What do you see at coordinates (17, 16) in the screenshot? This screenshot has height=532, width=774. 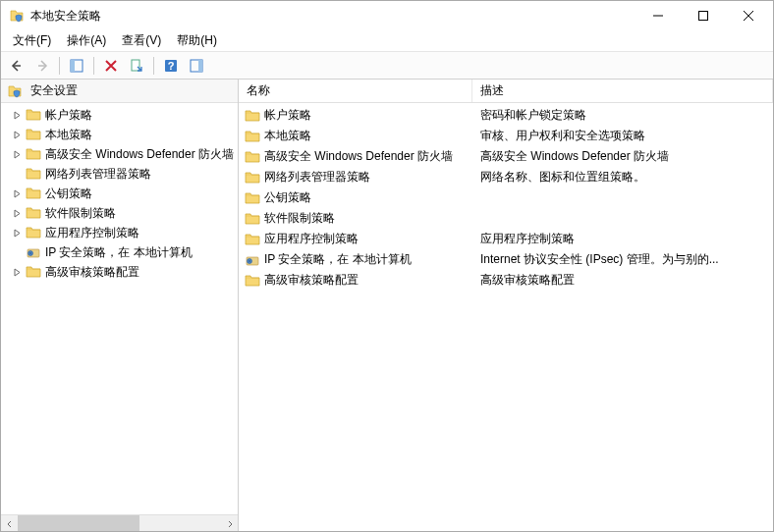 I see `app-icon` at bounding box center [17, 16].